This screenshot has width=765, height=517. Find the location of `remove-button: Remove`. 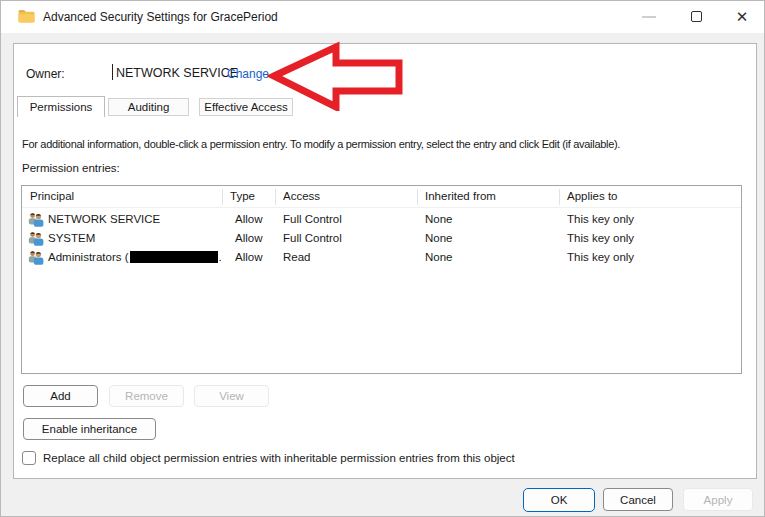

remove-button: Remove is located at coordinates (146, 396).